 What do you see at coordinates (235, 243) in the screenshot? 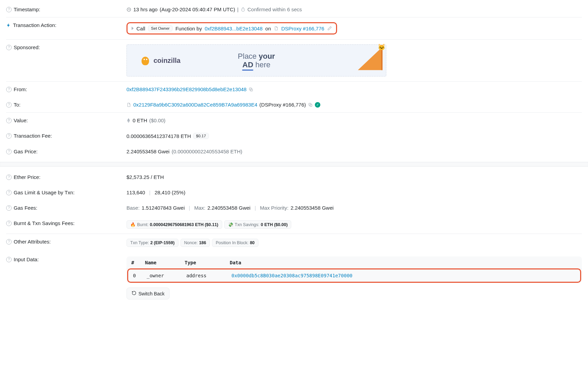
I see `position-badge: Position In Block: 80` at bounding box center [235, 243].